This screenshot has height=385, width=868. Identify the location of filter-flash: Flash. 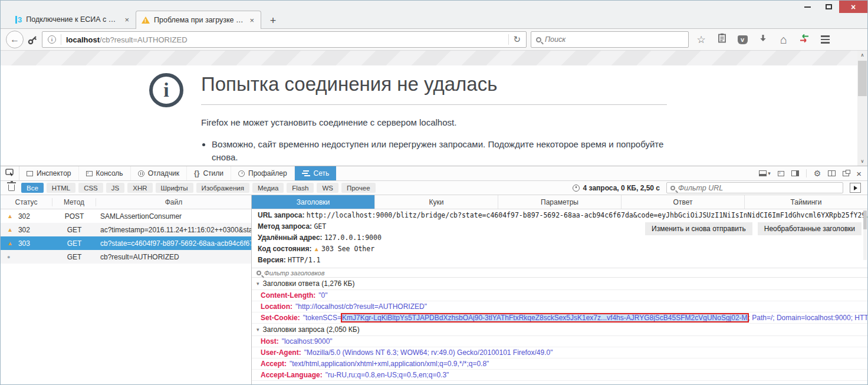
(300, 187).